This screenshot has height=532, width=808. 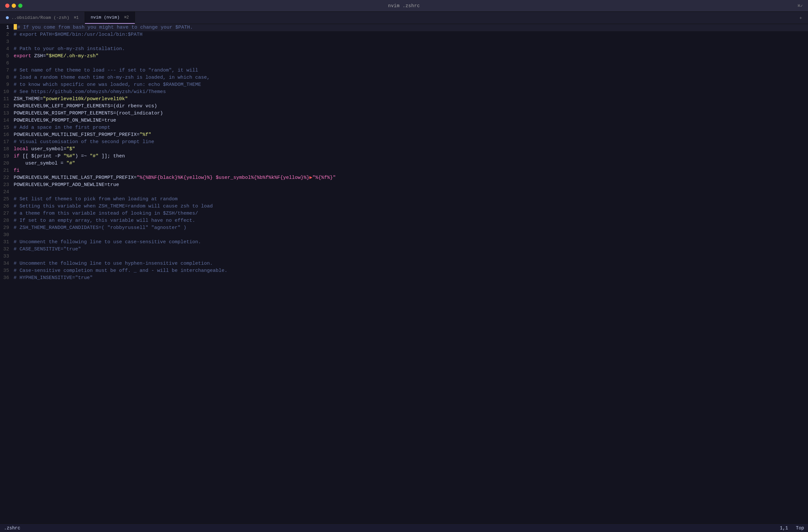 I want to click on code-line: POWERLEVEL9K_PROMPT_ON_NEWLINE=true, so click(x=411, y=121).